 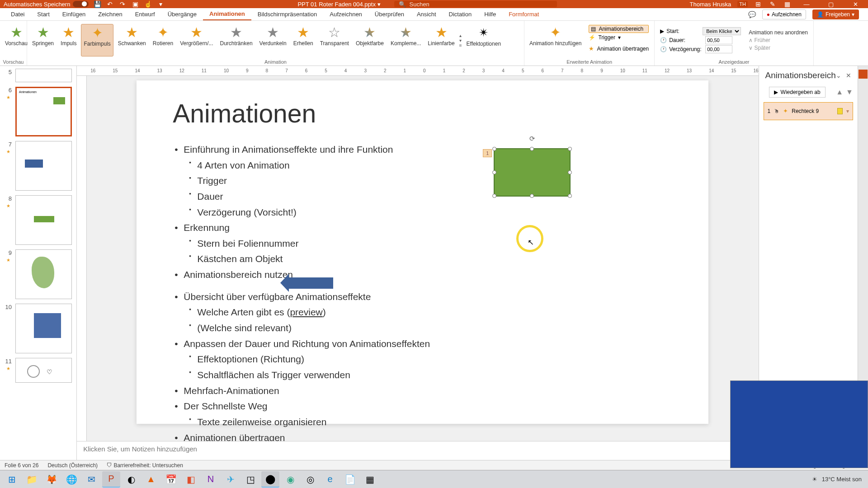 What do you see at coordinates (418, 450) in the screenshot?
I see `notes-field: Klicken Sie, um Notizen hinzuzufügen` at bounding box center [418, 450].